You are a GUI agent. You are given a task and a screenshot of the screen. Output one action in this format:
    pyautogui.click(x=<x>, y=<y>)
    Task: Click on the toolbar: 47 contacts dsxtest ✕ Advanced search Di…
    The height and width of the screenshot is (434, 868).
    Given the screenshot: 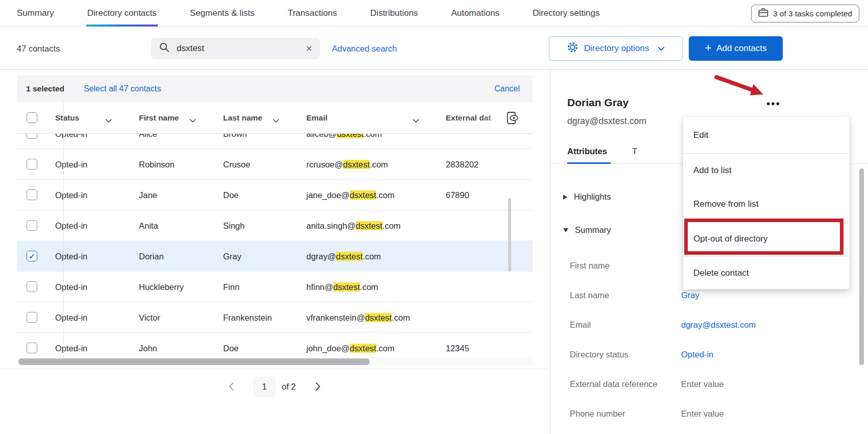 What is the action you would take?
    pyautogui.click(x=434, y=49)
    